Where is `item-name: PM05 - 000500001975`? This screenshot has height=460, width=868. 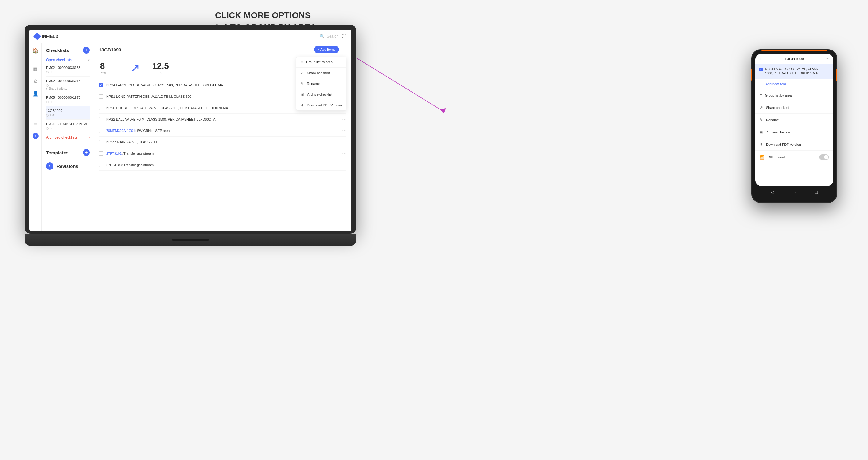 item-name: PM05 - 000500001975 is located at coordinates (68, 97).